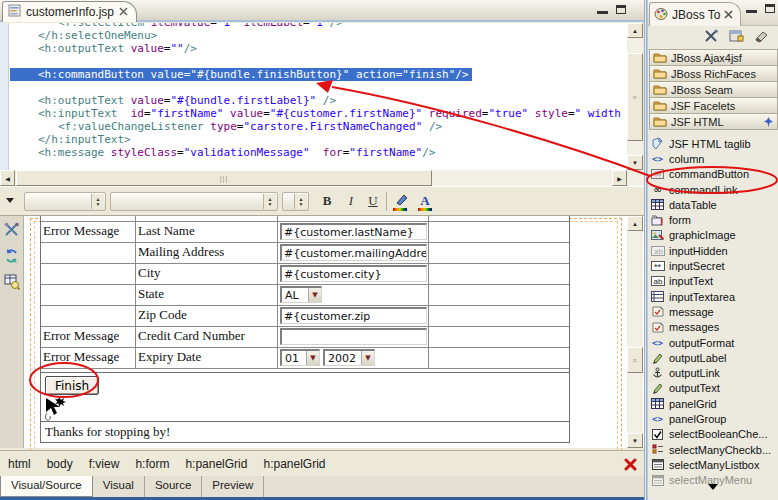  I want to click on form-select: AL▼, so click(301, 294).